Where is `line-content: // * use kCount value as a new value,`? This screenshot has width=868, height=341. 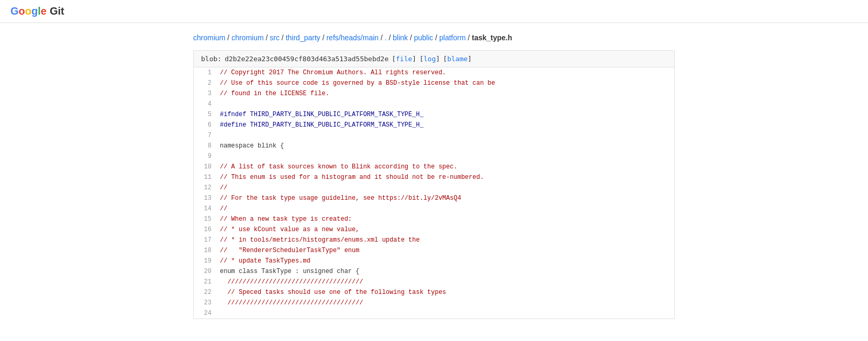
line-content: // * use kCount value as a new value, is located at coordinates (447, 230).